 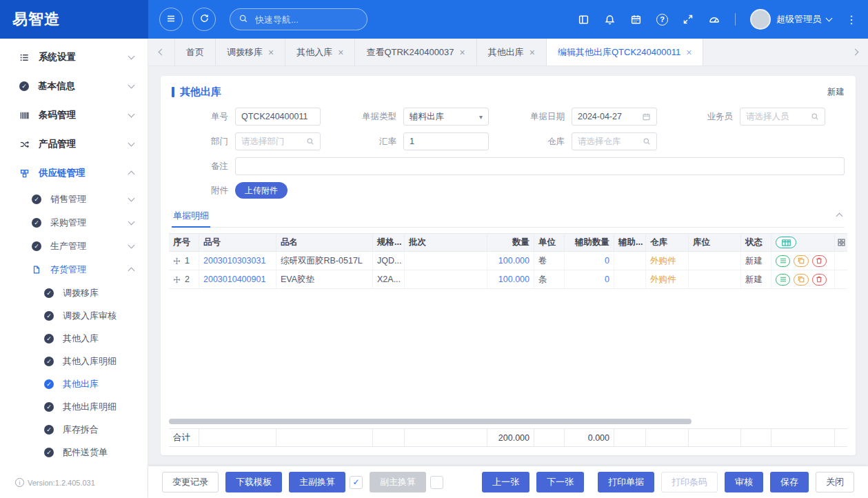 I want to click on doc-type-select: 辅料出库, so click(x=446, y=117).